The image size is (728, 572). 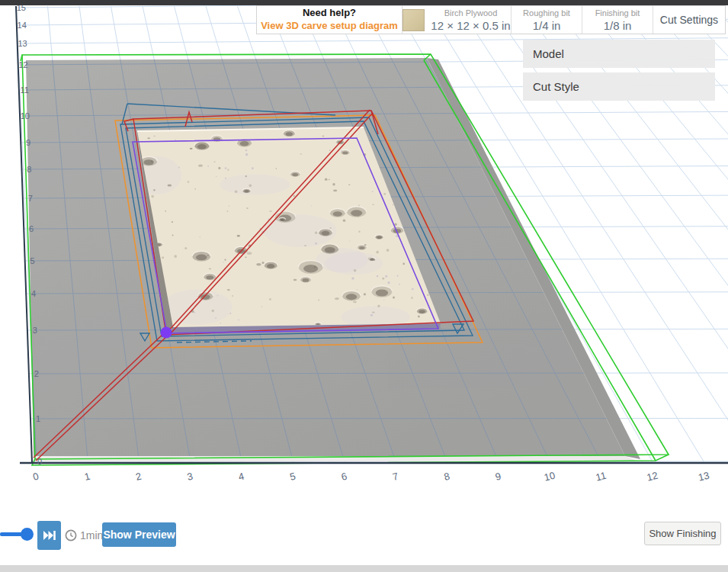 What do you see at coordinates (139, 535) in the screenshot?
I see `show-preview-label: Show Preview` at bounding box center [139, 535].